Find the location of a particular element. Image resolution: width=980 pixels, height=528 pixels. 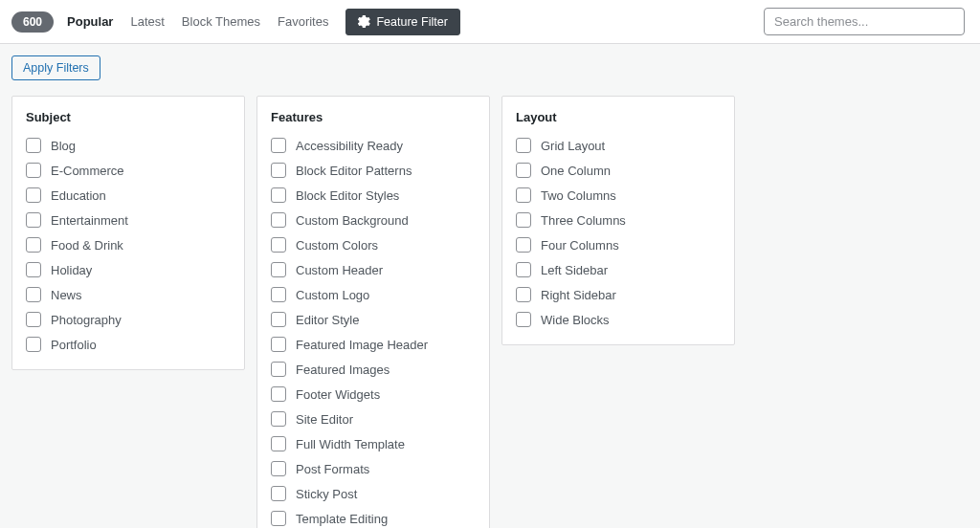

filter-checkbox-item: One Column is located at coordinates (618, 170).